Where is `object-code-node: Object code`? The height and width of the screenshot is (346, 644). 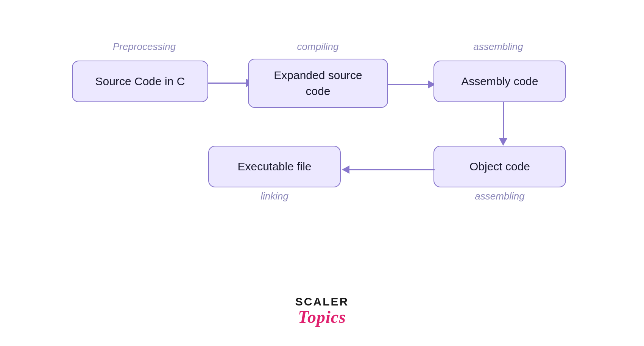 object-code-node: Object code is located at coordinates (500, 167).